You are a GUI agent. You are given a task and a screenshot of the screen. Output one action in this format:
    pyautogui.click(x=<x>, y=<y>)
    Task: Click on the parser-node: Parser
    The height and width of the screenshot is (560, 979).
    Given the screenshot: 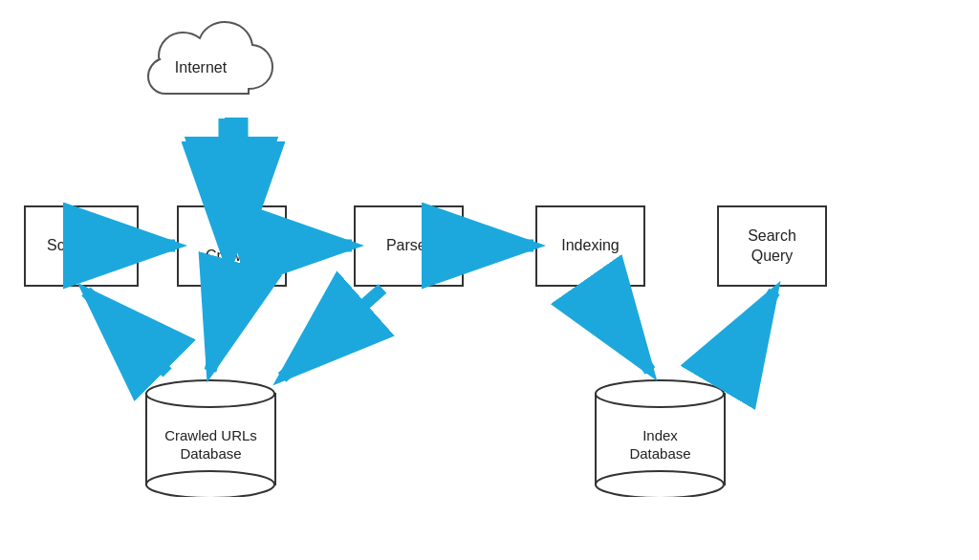 What is the action you would take?
    pyautogui.click(x=409, y=247)
    